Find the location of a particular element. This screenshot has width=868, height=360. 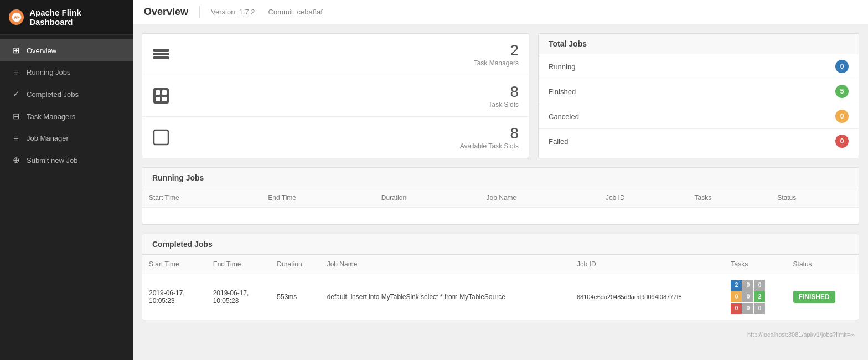

cj-col-status: Status is located at coordinates (823, 265).